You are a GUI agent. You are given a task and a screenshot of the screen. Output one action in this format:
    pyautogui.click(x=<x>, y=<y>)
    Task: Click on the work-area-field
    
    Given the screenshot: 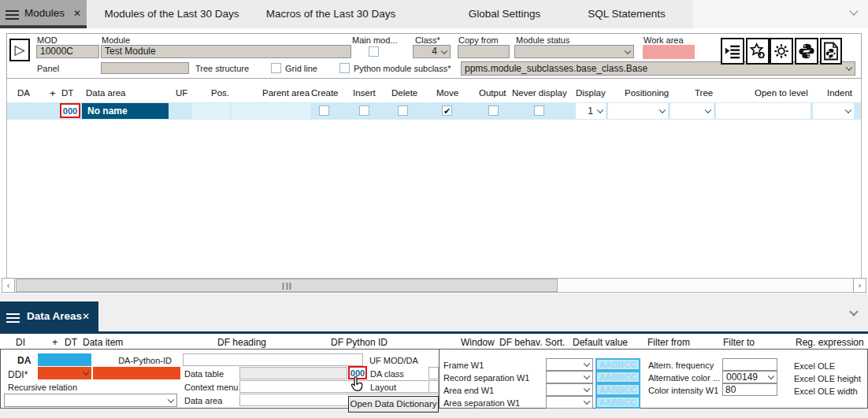 What is the action you would take?
    pyautogui.click(x=669, y=52)
    